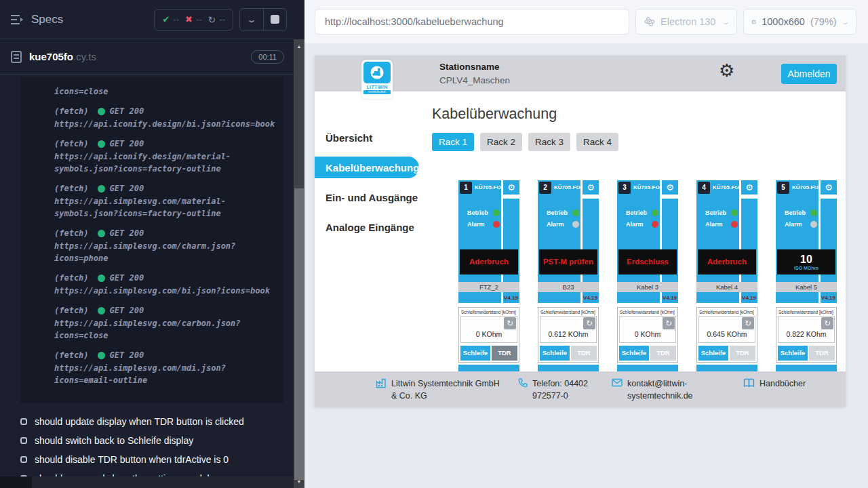 Image resolution: width=868 pixels, height=488 pixels. I want to click on rack-tab: Rack 1, so click(453, 142).